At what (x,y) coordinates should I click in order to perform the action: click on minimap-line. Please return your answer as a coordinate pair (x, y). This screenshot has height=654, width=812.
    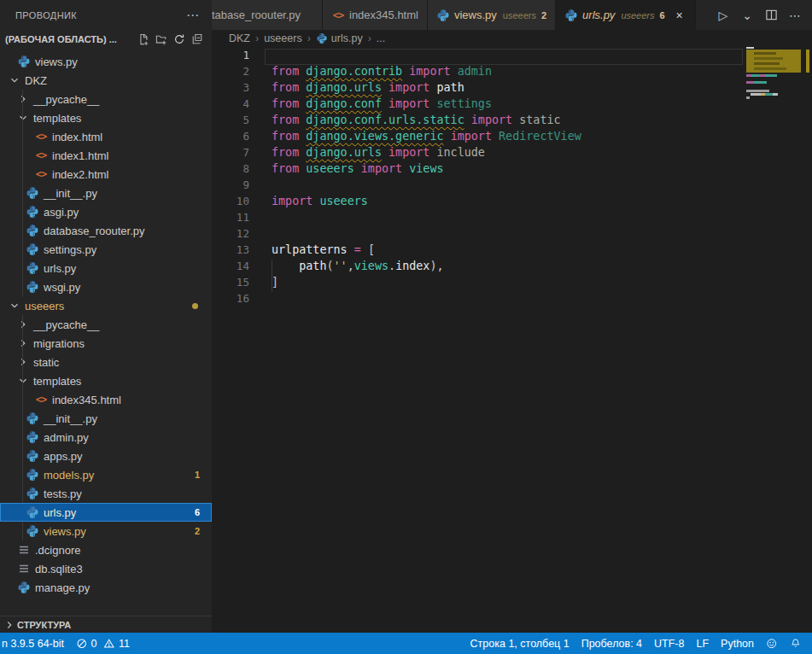
    Looking at the image, I should click on (757, 82).